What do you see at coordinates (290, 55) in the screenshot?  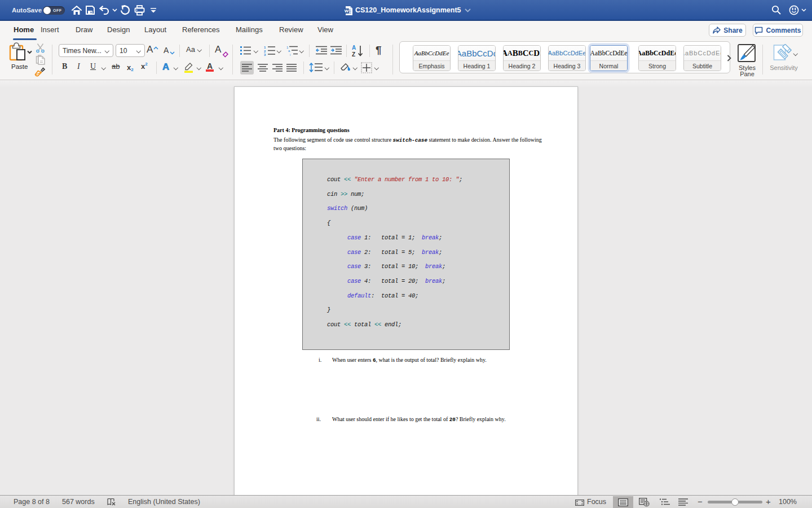 I see `svg-text: i` at bounding box center [290, 55].